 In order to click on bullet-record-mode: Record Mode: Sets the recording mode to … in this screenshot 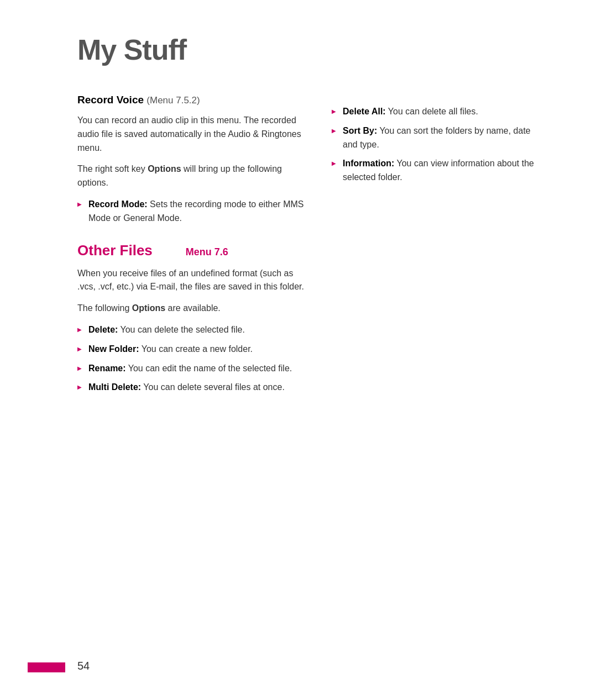, I will do `click(193, 212)`.